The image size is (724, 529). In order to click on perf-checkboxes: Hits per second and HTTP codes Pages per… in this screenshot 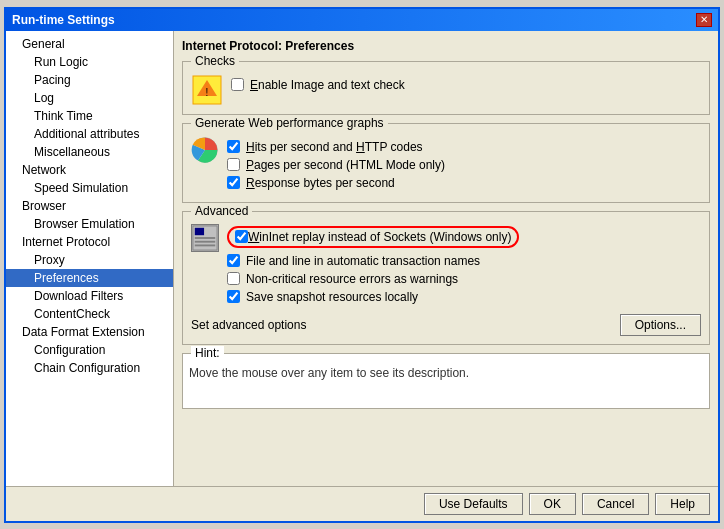, I will do `click(336, 165)`.